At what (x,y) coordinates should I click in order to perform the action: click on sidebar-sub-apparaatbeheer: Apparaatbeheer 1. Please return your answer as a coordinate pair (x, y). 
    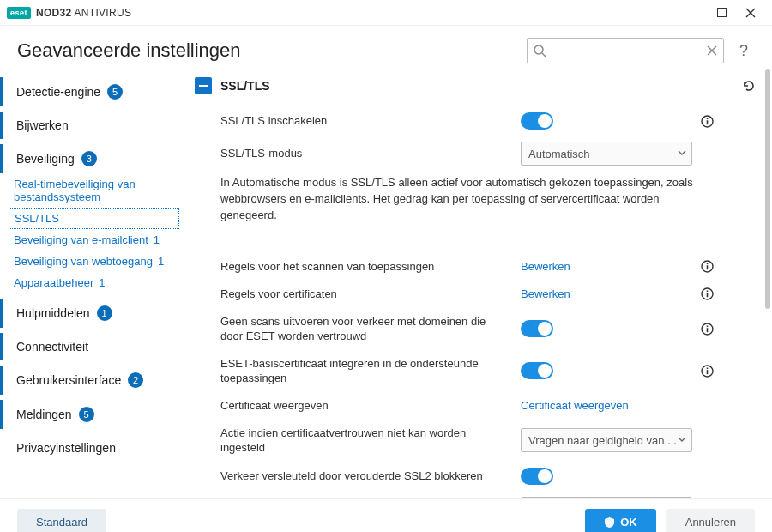
    Looking at the image, I should click on (93, 283).